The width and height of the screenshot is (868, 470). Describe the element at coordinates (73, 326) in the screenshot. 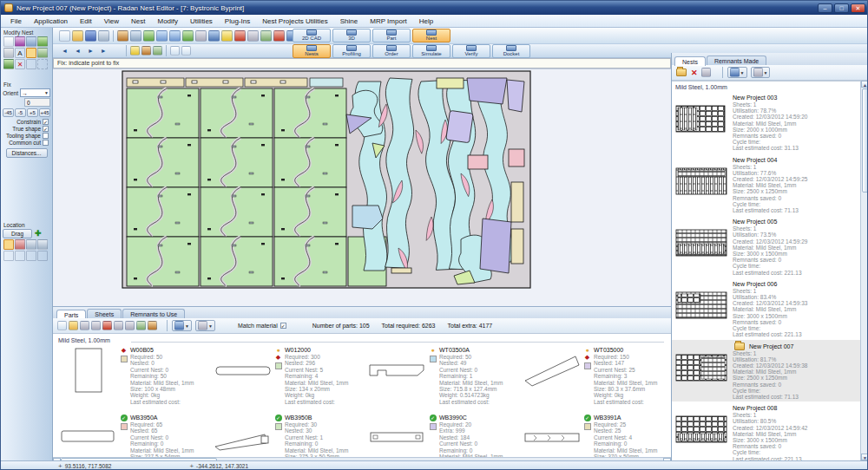

I see `part-edit-icon` at that location.